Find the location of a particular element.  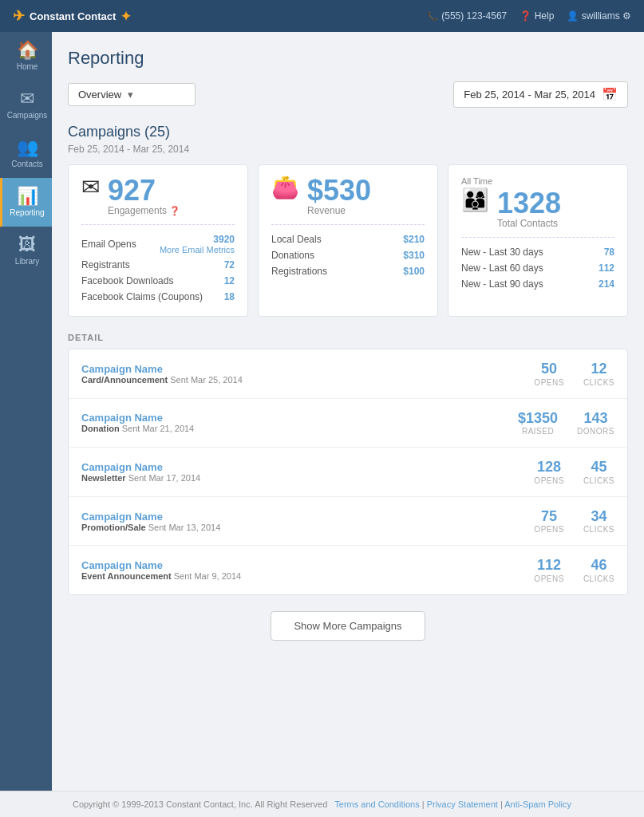

view-dropdown: Overview ▾ is located at coordinates (132, 94).